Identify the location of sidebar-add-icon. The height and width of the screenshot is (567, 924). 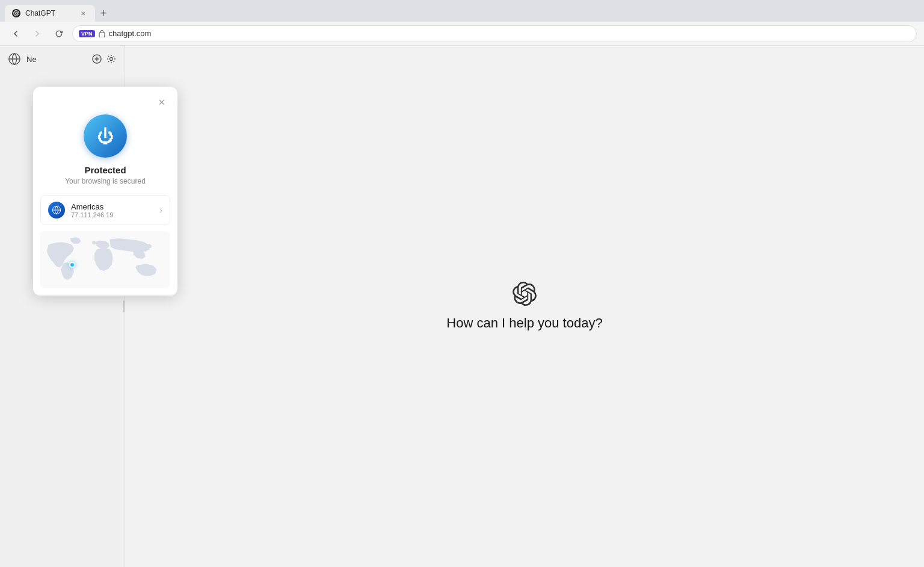
(97, 59).